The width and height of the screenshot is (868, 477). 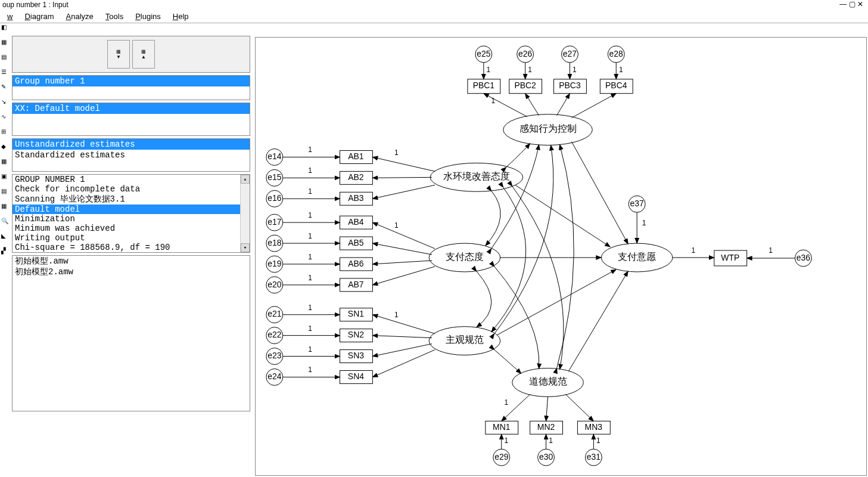 What do you see at coordinates (6, 88) in the screenshot?
I see `tool-icon: ✎` at bounding box center [6, 88].